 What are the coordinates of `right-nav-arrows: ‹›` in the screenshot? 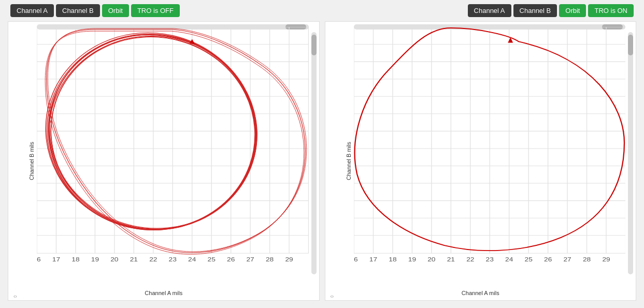 It's located at (333, 296).